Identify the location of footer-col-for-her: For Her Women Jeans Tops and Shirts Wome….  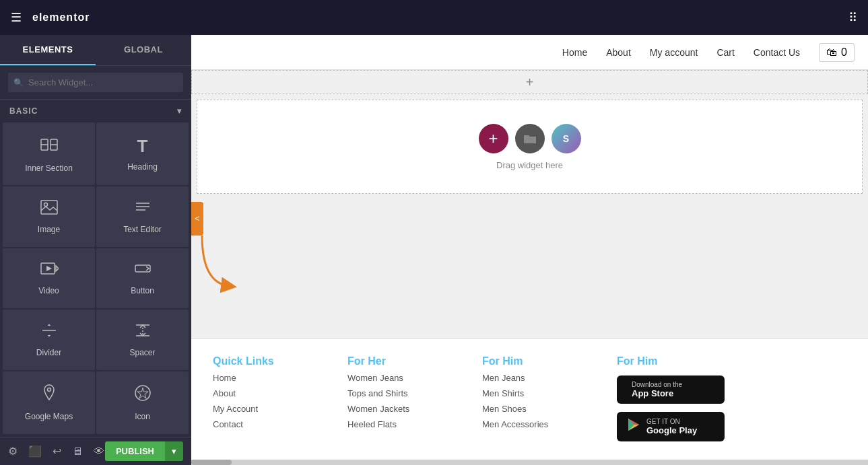
(401, 402).